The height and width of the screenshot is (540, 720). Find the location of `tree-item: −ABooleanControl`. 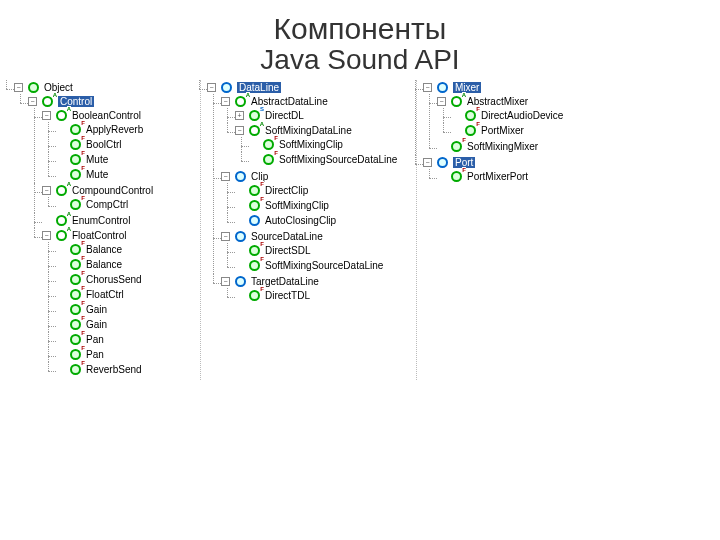

tree-item: −ABooleanControl is located at coordinates (92, 116).